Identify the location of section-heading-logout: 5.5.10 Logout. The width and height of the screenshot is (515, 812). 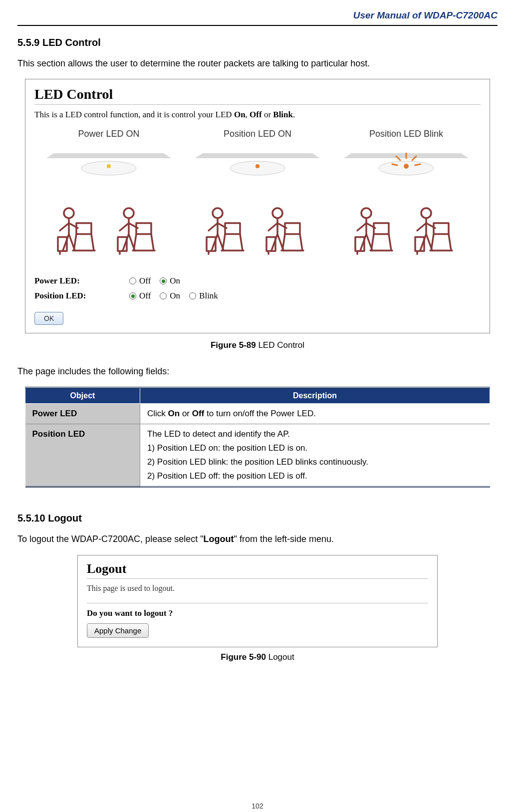
(258, 518).